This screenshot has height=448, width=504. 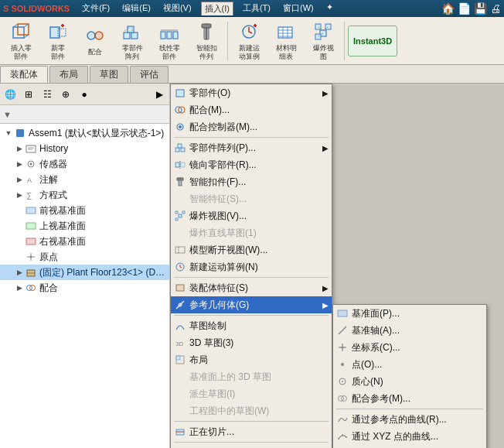 I want to click on submenu-curve-through-xyz: 通过 XYZ 点的曲线..., so click(x=410, y=436).